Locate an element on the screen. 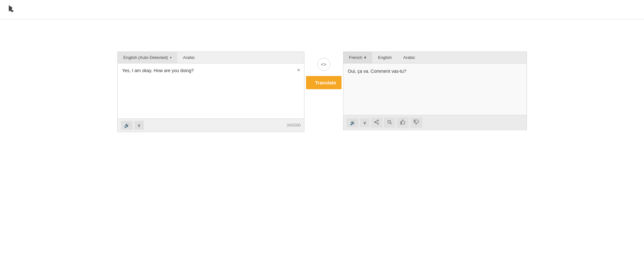  source-panel: English (Auto-Detected) ▾ Arabic × 🔊 ∨ 3… is located at coordinates (211, 92).